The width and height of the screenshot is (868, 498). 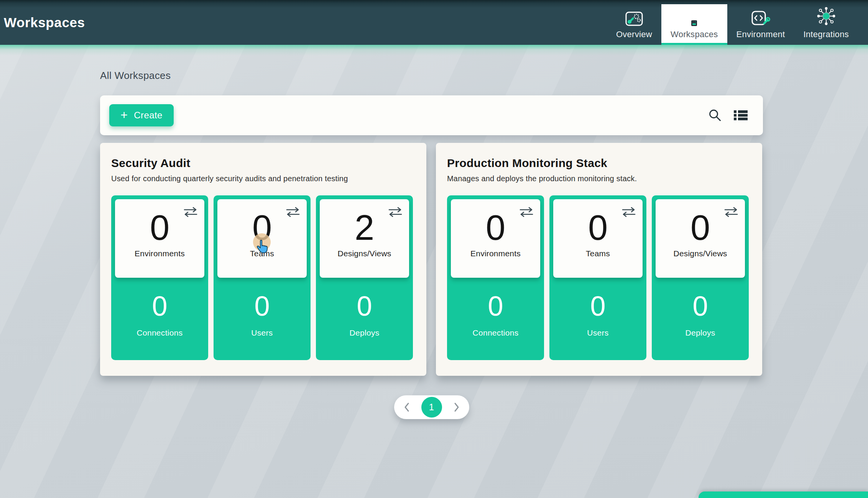 I want to click on app-header: Workspaces Overview Worksp, so click(x=434, y=22).